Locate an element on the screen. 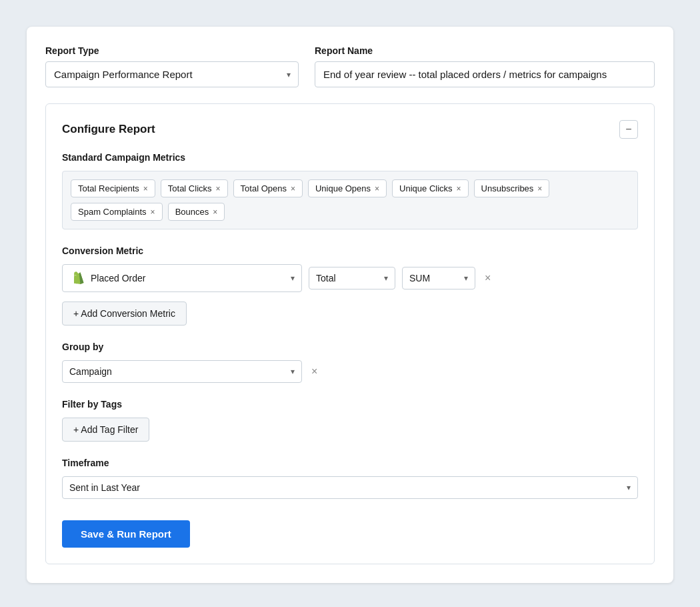 The width and height of the screenshot is (700, 607). standard-metrics-section: Standard Campaign Metrics Total Recipien… is located at coordinates (350, 191).